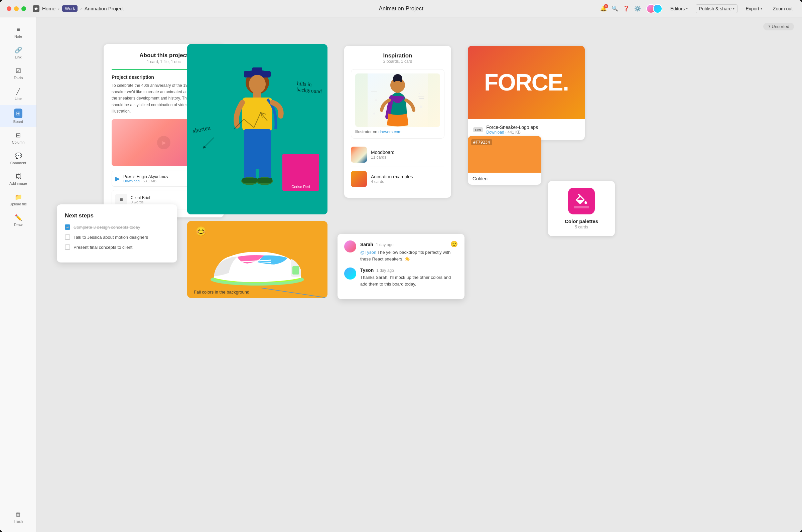 Image resolution: width=802 pixels, height=532 pixels. What do you see at coordinates (398, 155) in the screenshot?
I see `board-moodboard: Moodboard 11 cards` at bounding box center [398, 155].